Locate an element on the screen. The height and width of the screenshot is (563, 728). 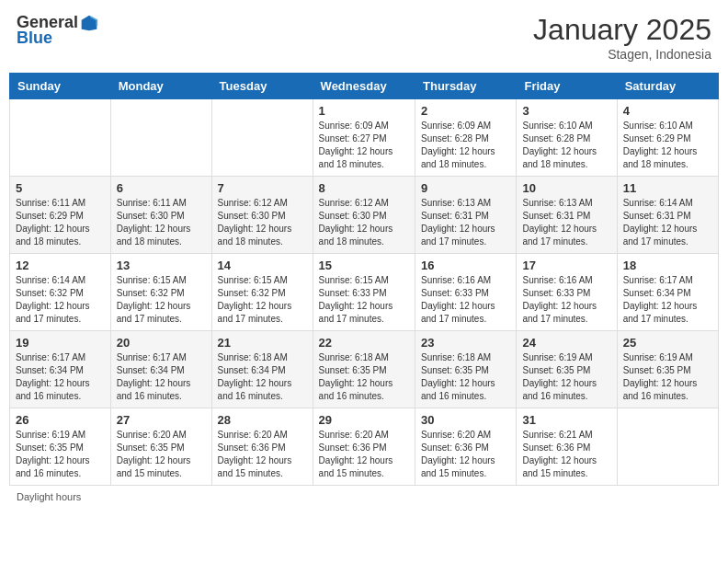
day-info: Sunrise: 6:11 AM Sunset: 6:30 PM Dayligh… is located at coordinates (162, 223).